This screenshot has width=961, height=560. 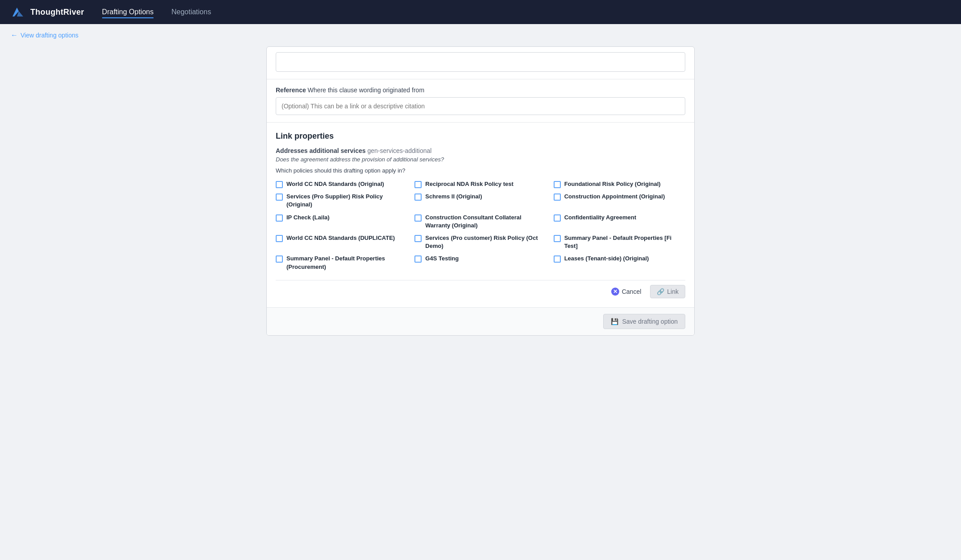 I want to click on policy-item-9: World CC NDA Standards (DUPLICATE), so click(x=342, y=242).